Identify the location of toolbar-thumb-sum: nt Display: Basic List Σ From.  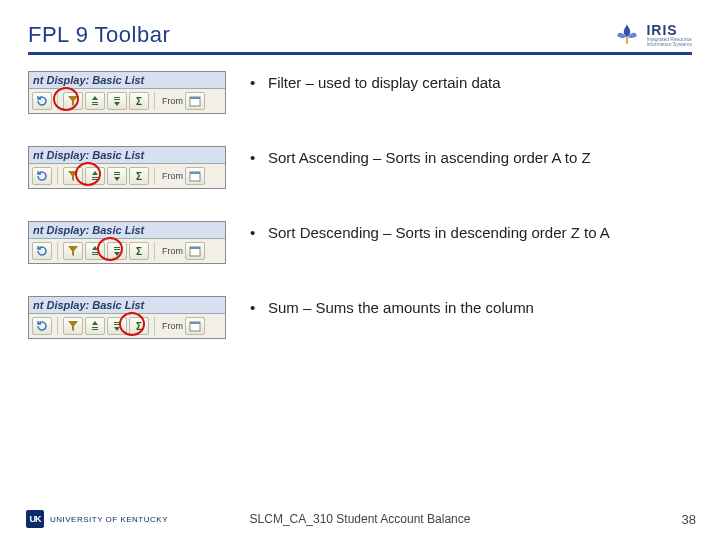
(127, 318).